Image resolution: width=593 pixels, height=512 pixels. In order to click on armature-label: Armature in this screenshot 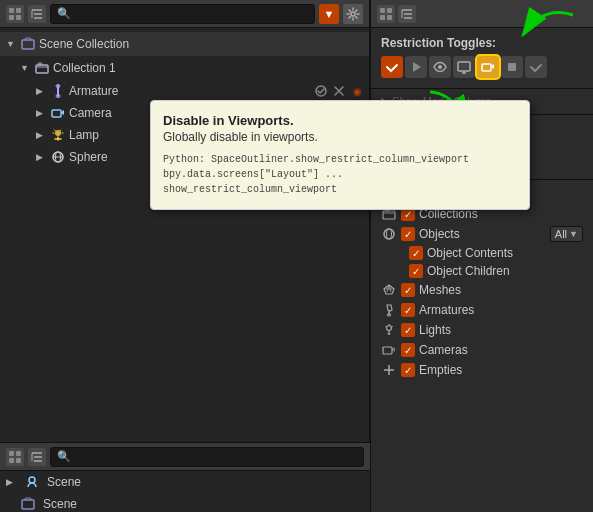, I will do `click(191, 91)`.